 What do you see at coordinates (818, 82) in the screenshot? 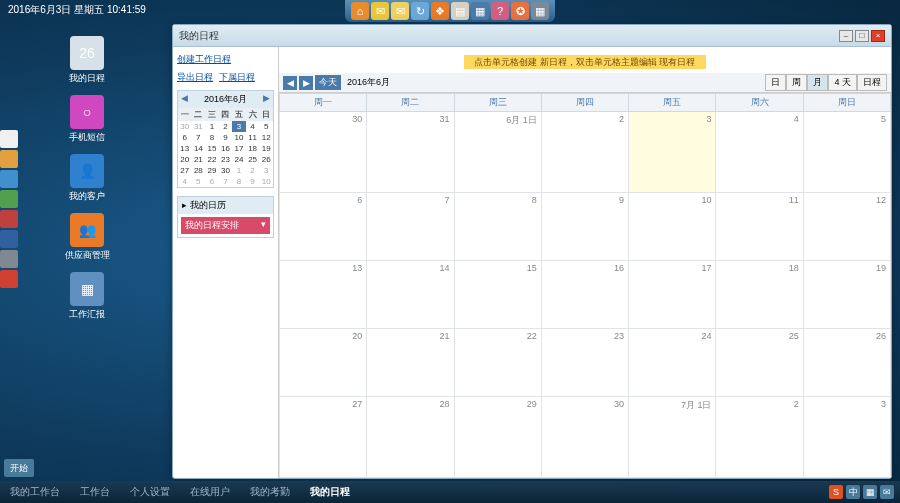
I see `view-button: 月` at bounding box center [818, 82].